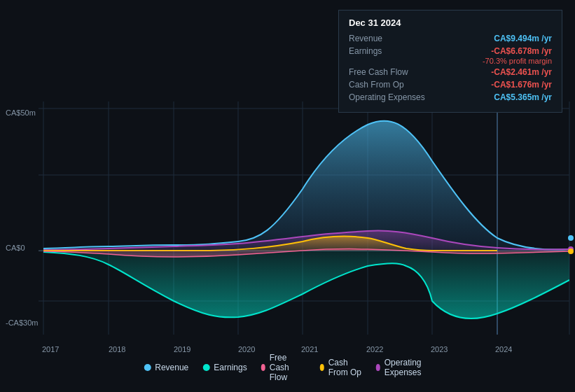 This screenshot has width=575, height=392. Describe the element at coordinates (230, 368) in the screenshot. I see `legend-label-earnings: Earnings` at that location.